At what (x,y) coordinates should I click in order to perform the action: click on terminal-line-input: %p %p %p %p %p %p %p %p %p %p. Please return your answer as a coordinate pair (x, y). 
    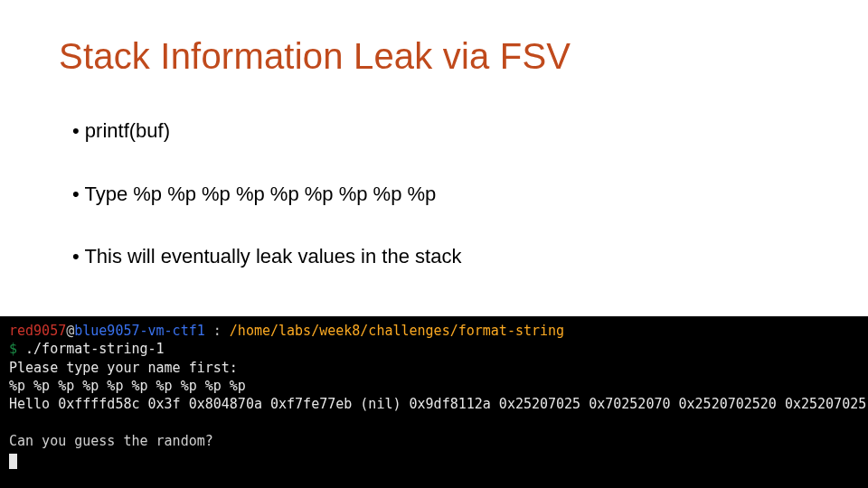
    Looking at the image, I should click on (127, 386).